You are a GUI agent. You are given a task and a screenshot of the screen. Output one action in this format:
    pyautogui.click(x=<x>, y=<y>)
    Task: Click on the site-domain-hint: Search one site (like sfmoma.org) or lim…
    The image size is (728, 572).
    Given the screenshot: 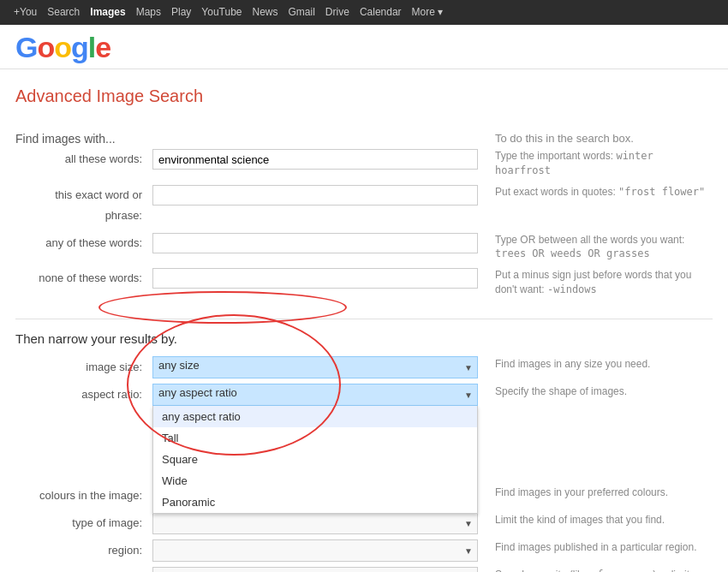 What is the action you would take?
    pyautogui.click(x=595, y=569)
    